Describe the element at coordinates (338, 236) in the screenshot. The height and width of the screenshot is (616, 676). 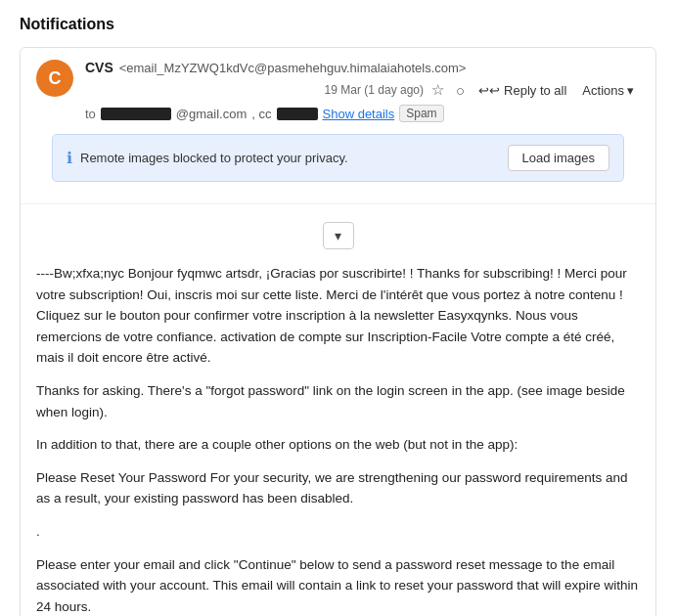
I see `expand-button: ▾` at that location.